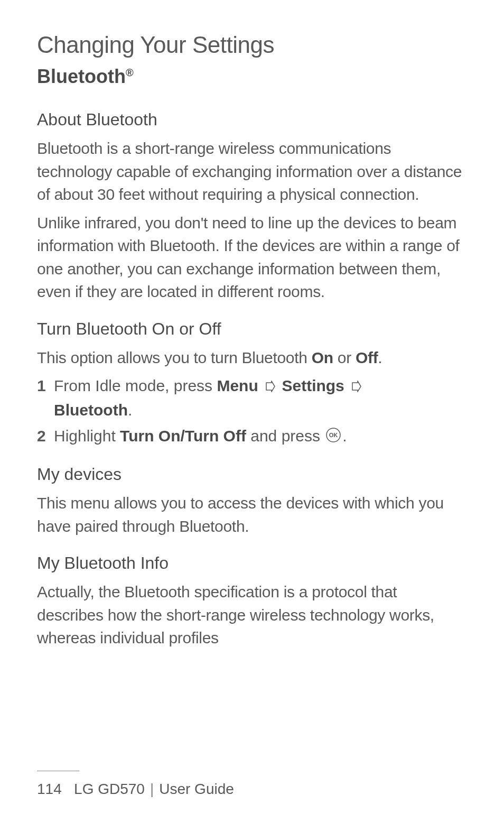  What do you see at coordinates (197, 789) in the screenshot?
I see `guide-label: User Guide` at bounding box center [197, 789].